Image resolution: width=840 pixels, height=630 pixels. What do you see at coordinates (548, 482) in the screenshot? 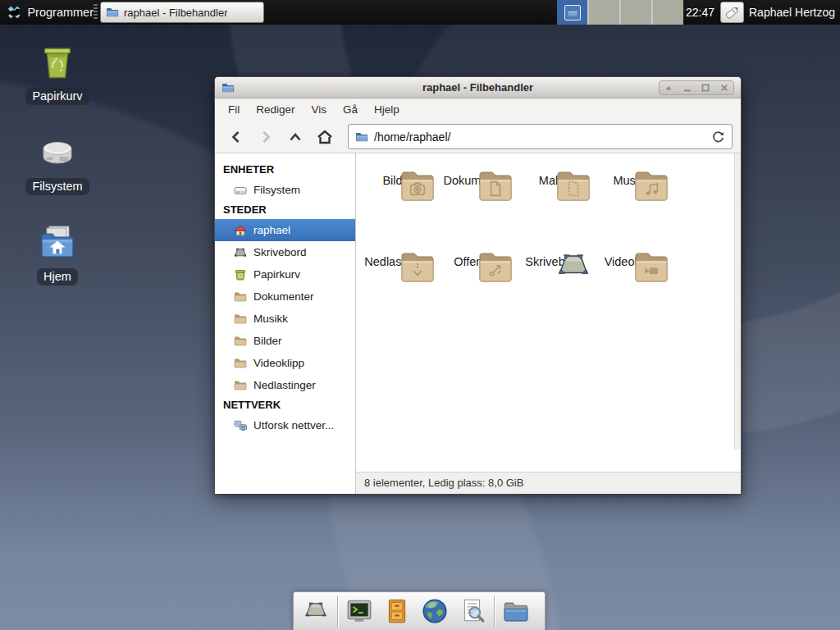
I see `statusbar: 8 ielementer, Ledig plass: 8,0 GiB` at bounding box center [548, 482].